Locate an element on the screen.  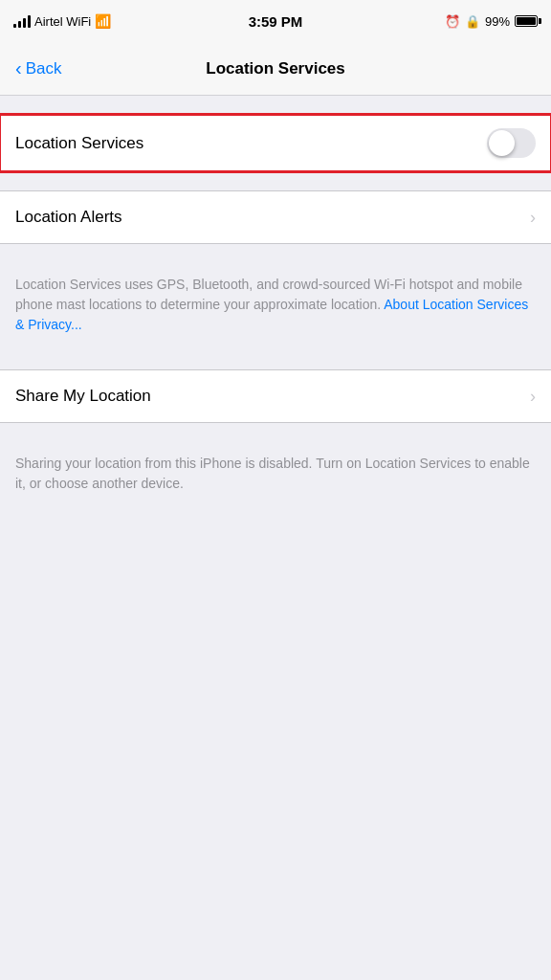
share-description: Sharing your location from this iPhone i… is located at coordinates (276, 476).